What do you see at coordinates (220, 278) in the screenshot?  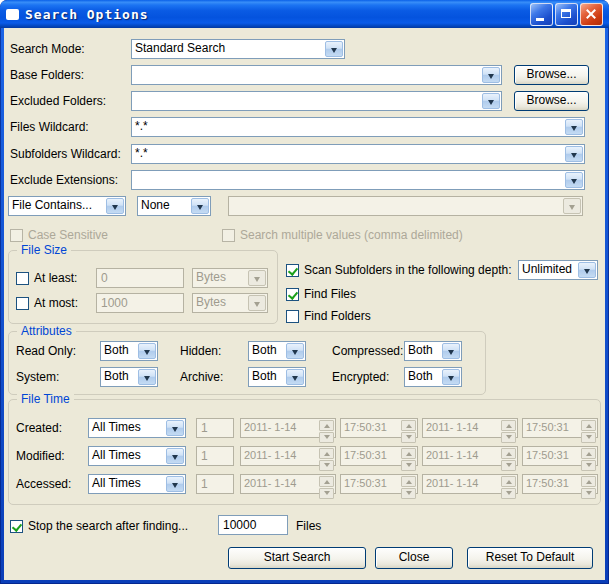 I see `at-least-unit-value: Bytes` at bounding box center [220, 278].